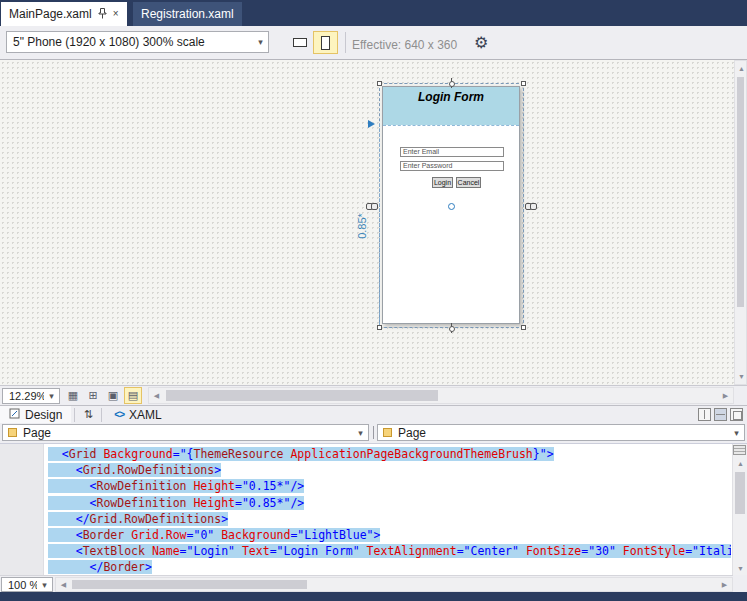 The image size is (747, 601). What do you see at coordinates (452, 152) in the screenshot?
I see `email-textbox: Enter Email` at bounding box center [452, 152].